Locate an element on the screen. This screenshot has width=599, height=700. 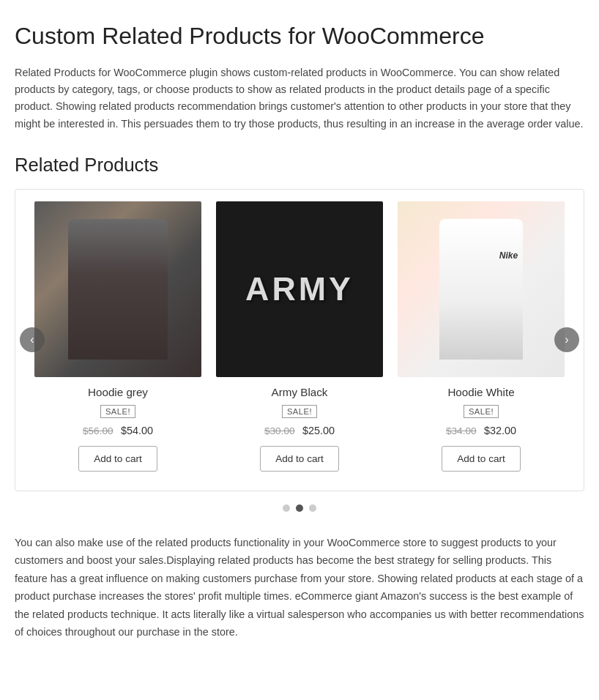
price-row: $56.00 $54.00 is located at coordinates (118, 431).